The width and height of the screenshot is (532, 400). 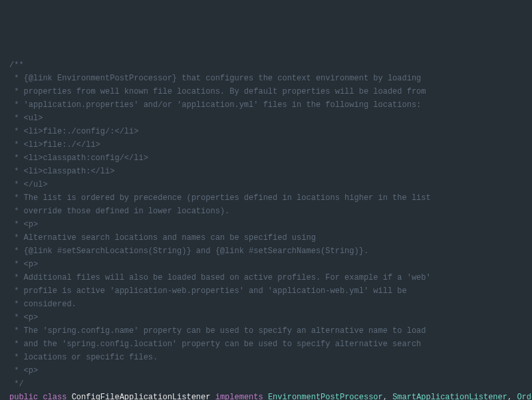 What do you see at coordinates (326, 396) in the screenshot?
I see `interface-name: EnvironmentPostProcessor` at bounding box center [326, 396].